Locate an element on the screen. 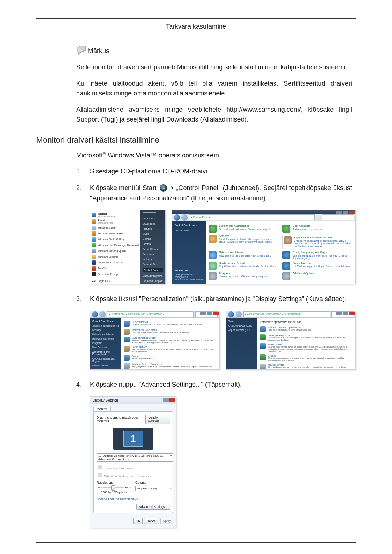 This screenshot has height=554, width=392. section-title: Monitori draiveri käsitsi installimine is located at coordinates (196, 140).